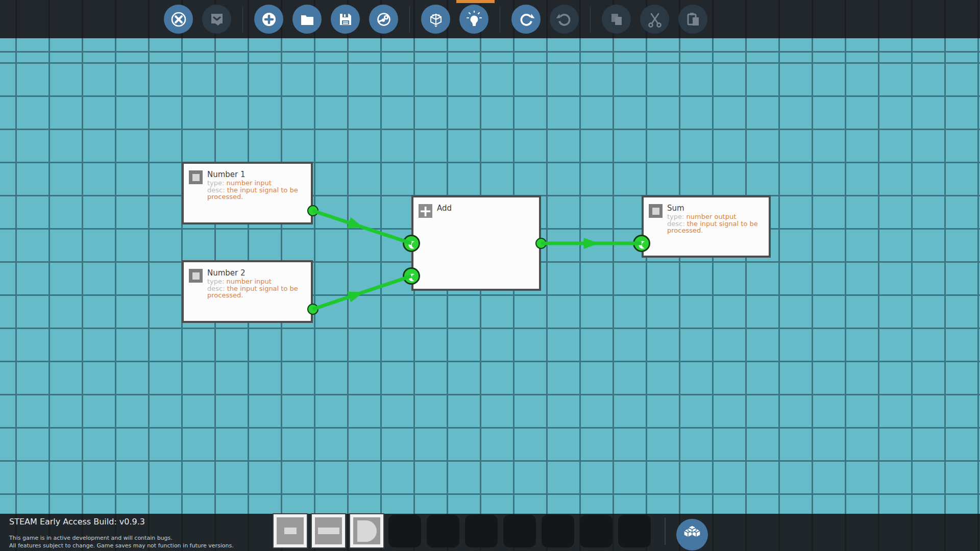 This screenshot has width=980, height=551. I want to click on paste-button, so click(693, 19).